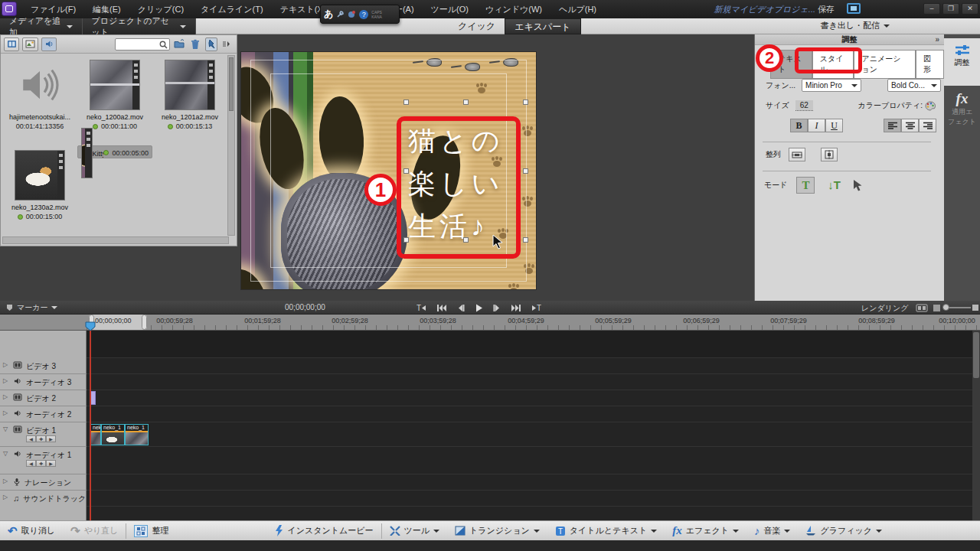 The height and width of the screenshot is (551, 980). What do you see at coordinates (29, 308) in the screenshot?
I see `marker-button: マーカー` at bounding box center [29, 308].